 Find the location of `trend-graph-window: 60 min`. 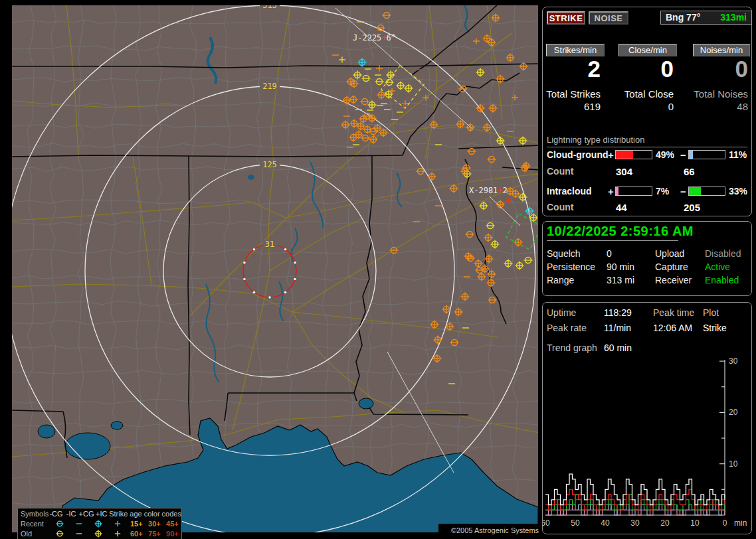

trend-graph-window: 60 min is located at coordinates (618, 348).